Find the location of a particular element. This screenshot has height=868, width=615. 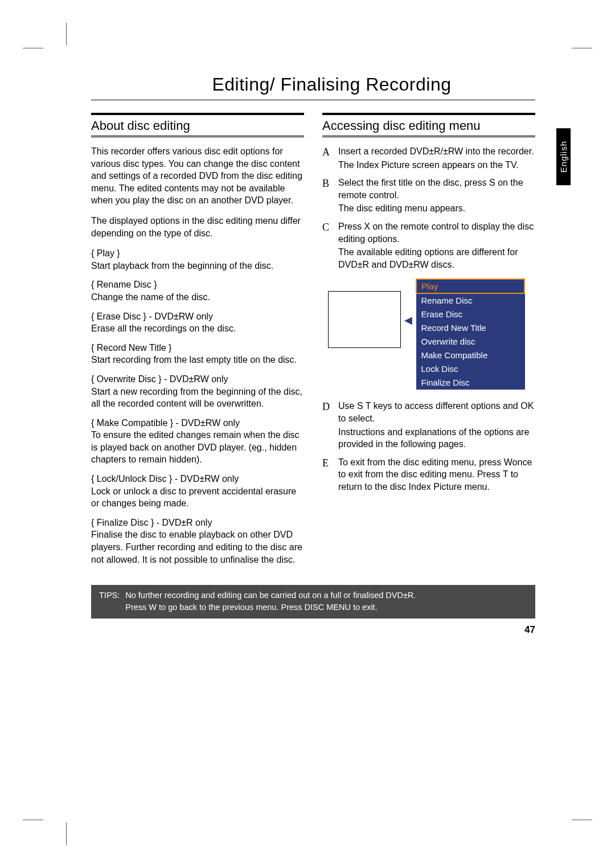

page-number: 47 is located at coordinates (301, 630).